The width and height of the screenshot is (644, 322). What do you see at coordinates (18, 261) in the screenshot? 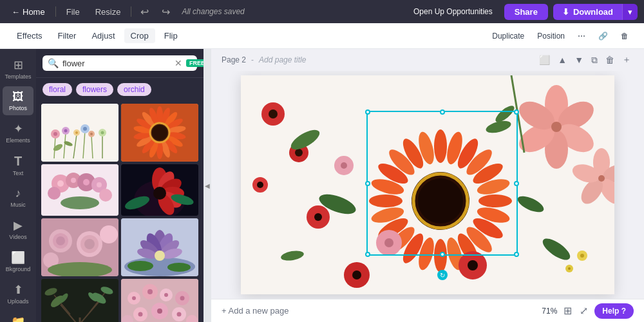
I see `sidebar-item-background: ⬜ Bkground` at bounding box center [18, 261].